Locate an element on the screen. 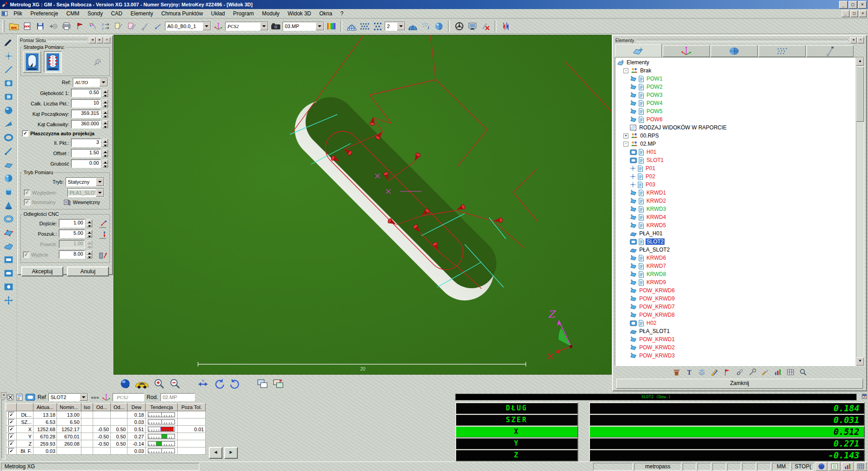  panel-left-arrow-button: ◂ is located at coordinates (854, 40).